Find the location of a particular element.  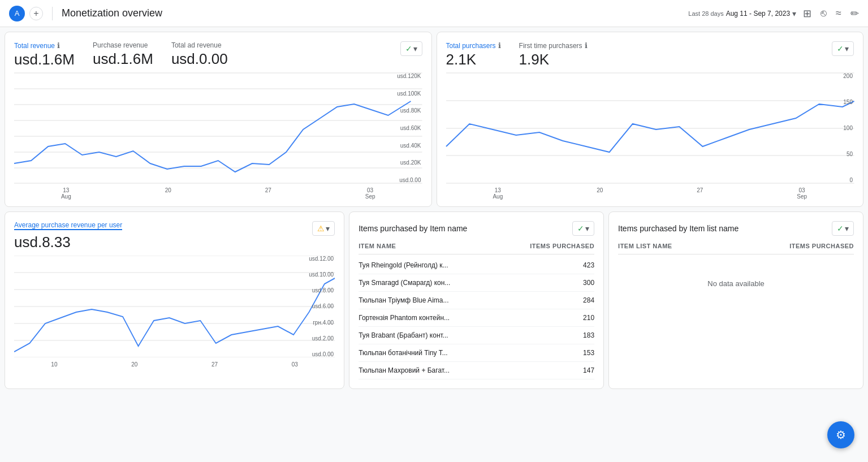

avg-x-1: 20 is located at coordinates (135, 364).